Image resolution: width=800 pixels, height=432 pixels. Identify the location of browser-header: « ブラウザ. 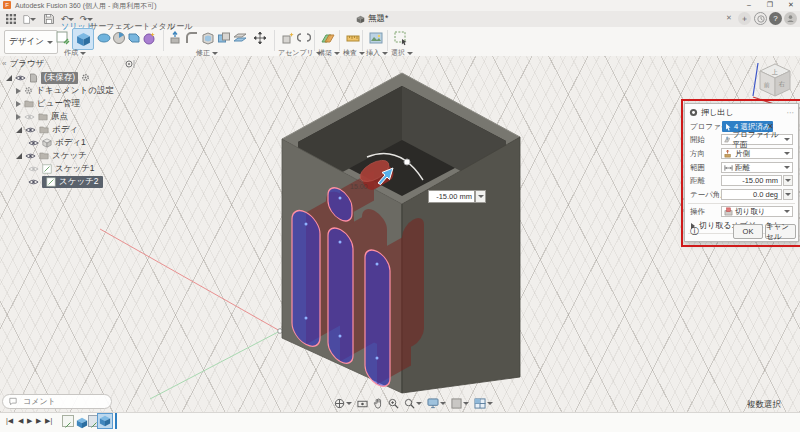
(68, 64).